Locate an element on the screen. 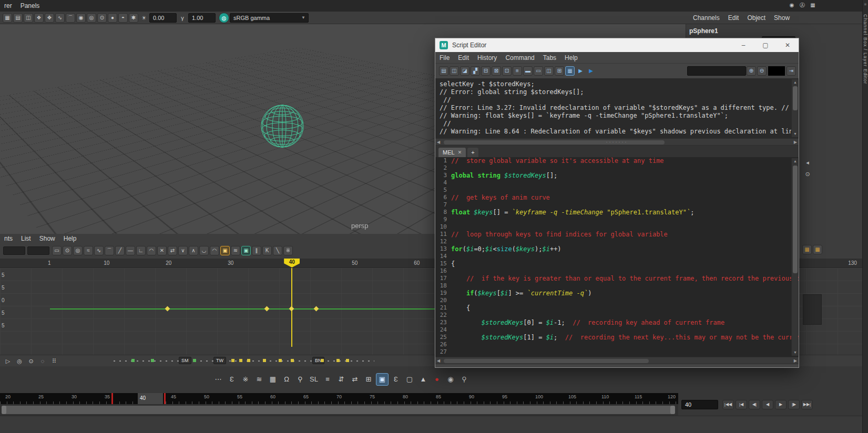 This screenshot has height=433, width=868. flag-key-icon: ▲ is located at coordinates (423, 379).